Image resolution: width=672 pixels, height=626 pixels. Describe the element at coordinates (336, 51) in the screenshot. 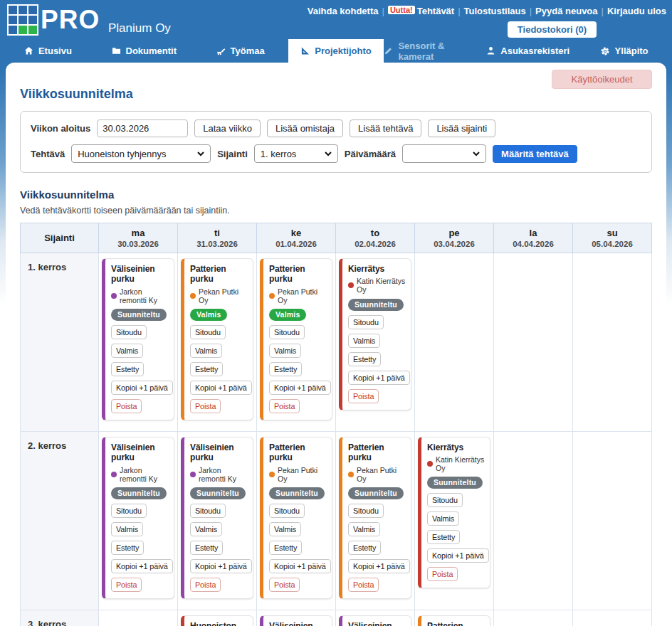

I see `tab-projektijohto: Projektijohto` at that location.